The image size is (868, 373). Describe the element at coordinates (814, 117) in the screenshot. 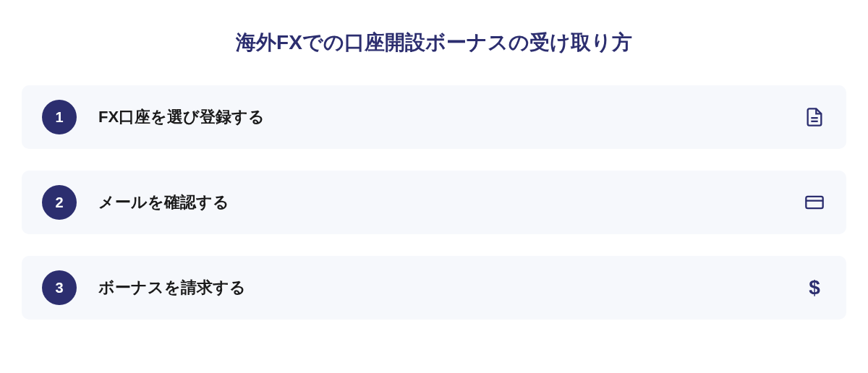

I see `document-icon` at that location.